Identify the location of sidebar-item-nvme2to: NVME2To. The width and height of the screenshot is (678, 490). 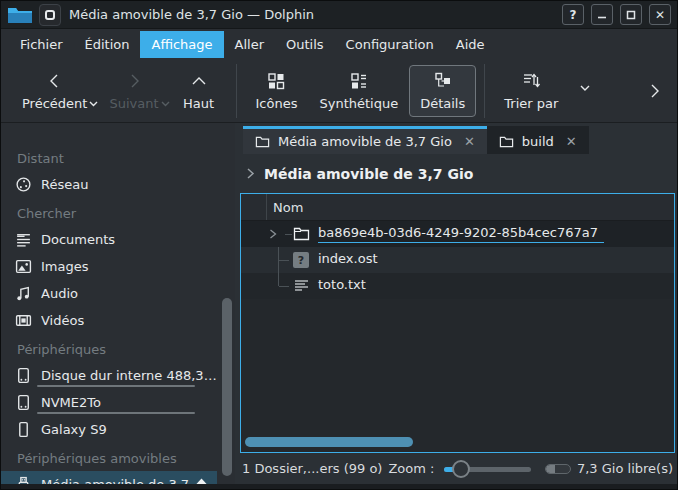
(109, 402).